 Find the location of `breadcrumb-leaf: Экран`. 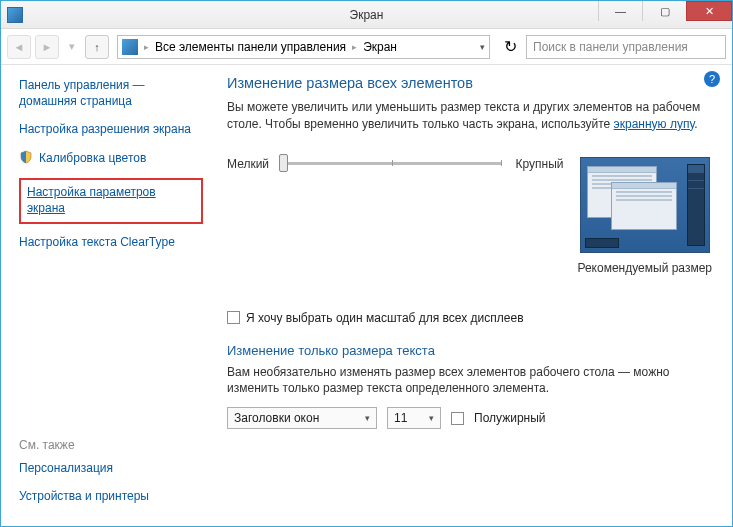

breadcrumb-leaf: Экран is located at coordinates (380, 47).